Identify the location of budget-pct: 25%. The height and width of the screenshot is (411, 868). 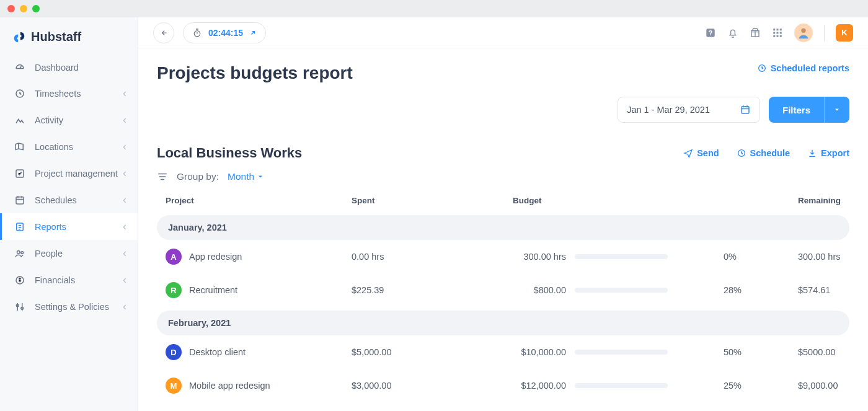
(761, 386).